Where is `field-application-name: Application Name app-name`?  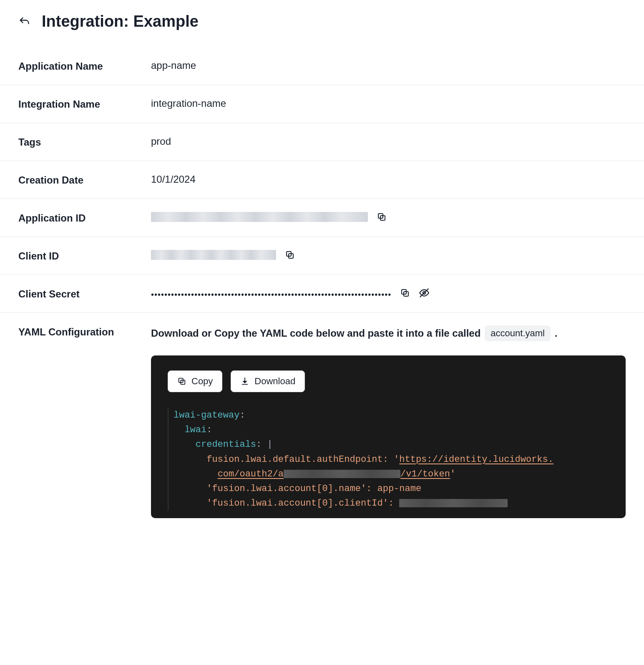 field-application-name: Application Name app-name is located at coordinates (322, 66).